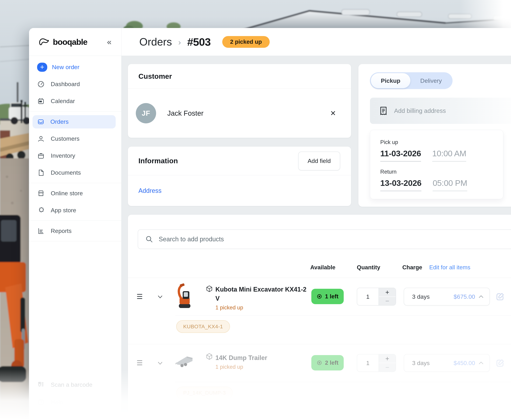 The width and height of the screenshot is (511, 420). Describe the element at coordinates (75, 402) in the screenshot. I see `sidebar-item-help: Help` at that location.